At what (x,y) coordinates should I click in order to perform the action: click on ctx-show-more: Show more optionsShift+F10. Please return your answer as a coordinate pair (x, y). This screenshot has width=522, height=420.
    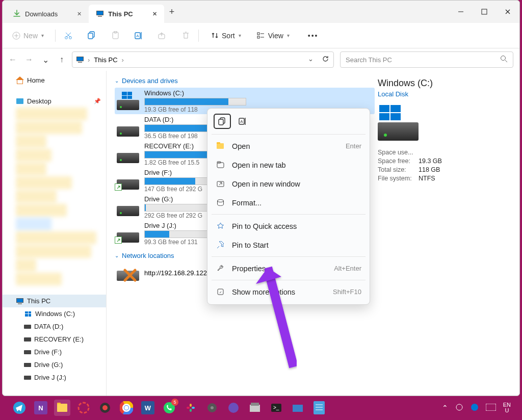
    Looking at the image, I should click on (289, 292).